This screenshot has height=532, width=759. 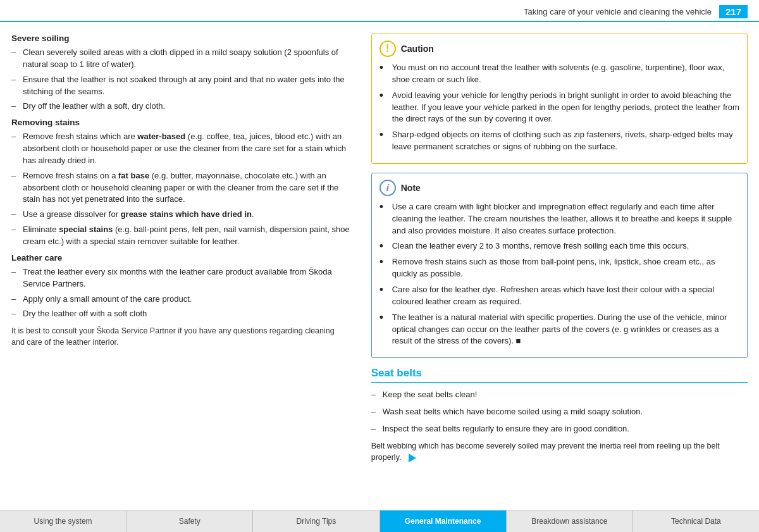 What do you see at coordinates (565, 108) in the screenshot?
I see `item-text: Avoid leaving your vehicle for lengthy p…` at bounding box center [565, 108].